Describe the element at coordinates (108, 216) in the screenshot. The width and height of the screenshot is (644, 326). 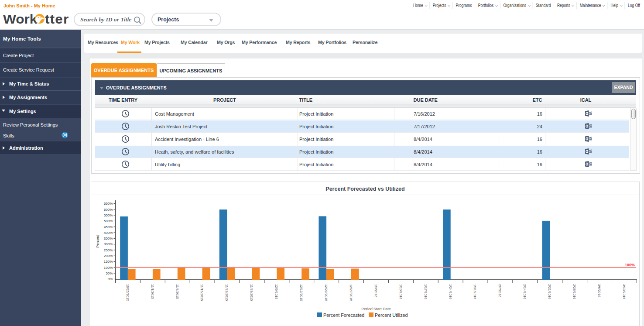
I see `svg-text: 550%` at that location.